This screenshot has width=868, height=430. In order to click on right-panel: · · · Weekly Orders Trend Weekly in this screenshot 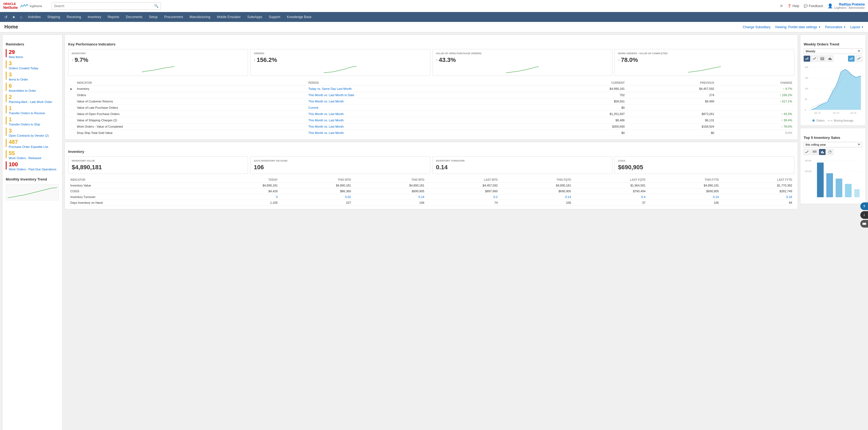, I will do `click(833, 232)`.